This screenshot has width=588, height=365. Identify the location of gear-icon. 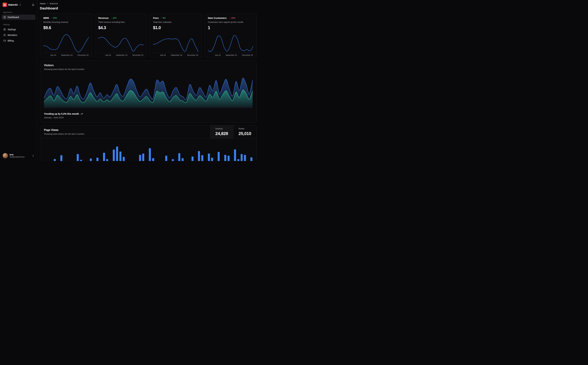
(5, 29).